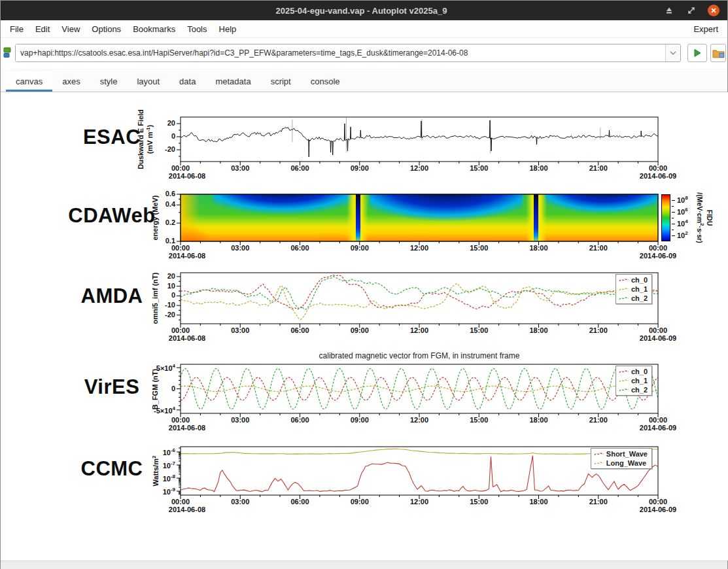  Describe the element at coordinates (158, 478) in the screenshot. I see `y-tick-label: 10-8` at that location.